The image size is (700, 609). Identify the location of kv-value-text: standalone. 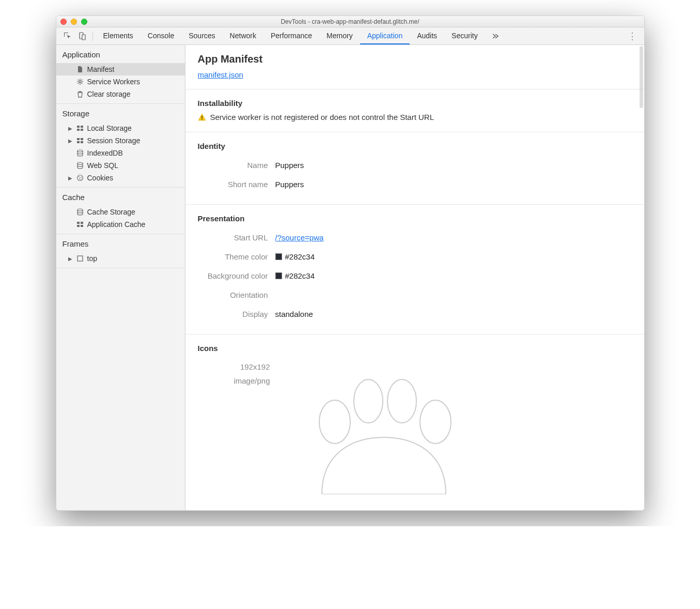
(294, 314).